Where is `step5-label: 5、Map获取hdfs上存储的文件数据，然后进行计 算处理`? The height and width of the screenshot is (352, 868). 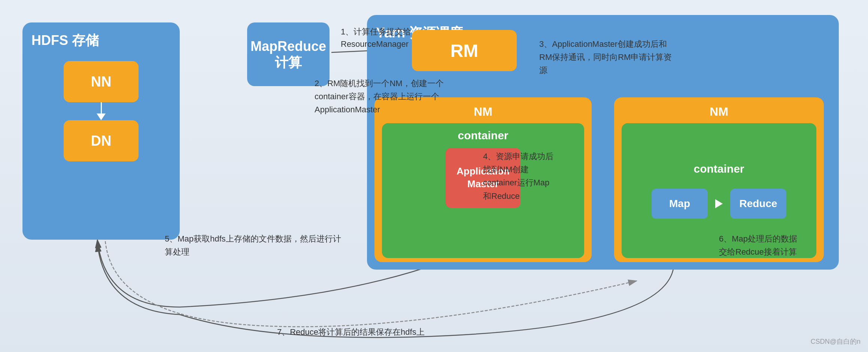 step5-label: 5、Map获取hdfs上存储的文件数据，然后进行计 算处理 is located at coordinates (253, 245).